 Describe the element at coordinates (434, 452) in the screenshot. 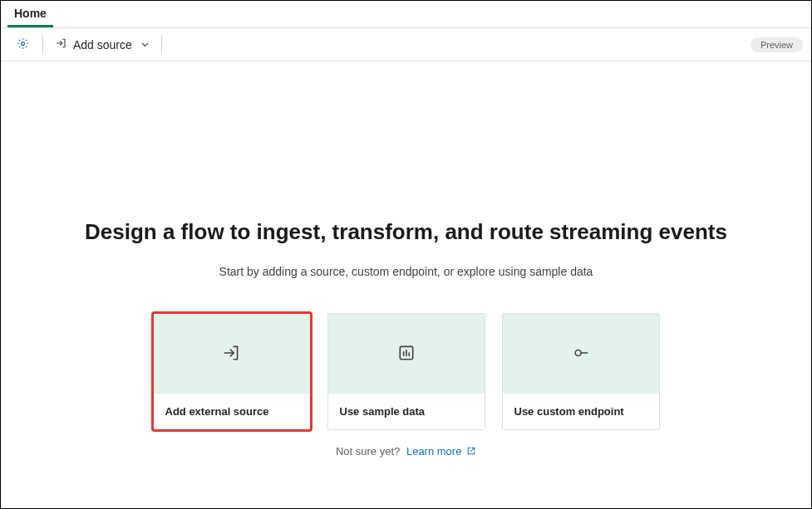

I see `learn-more-label: Learn more` at that location.